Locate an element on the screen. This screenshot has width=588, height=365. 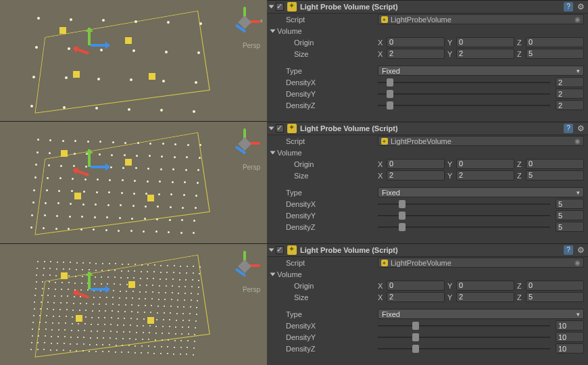
script-label: Script is located at coordinates (327, 141).